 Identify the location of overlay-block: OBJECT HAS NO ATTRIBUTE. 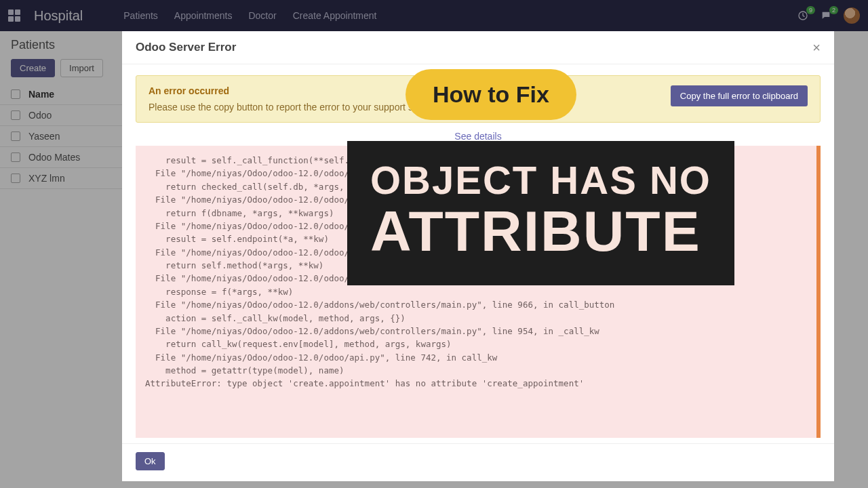
(541, 213).